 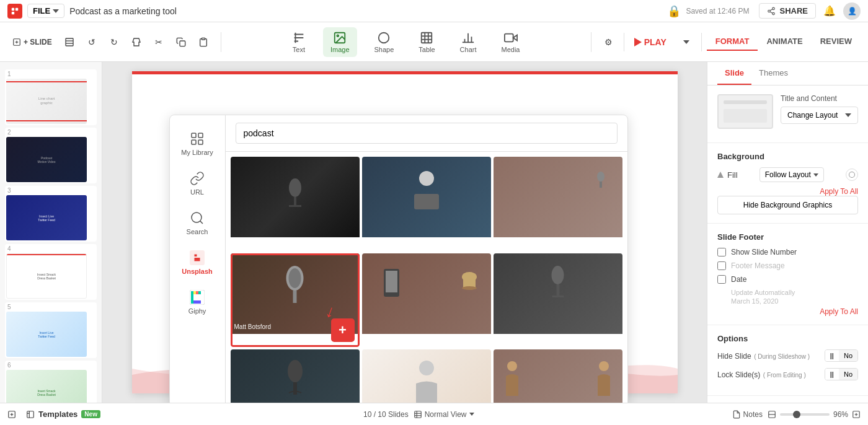 What do you see at coordinates (787, 361) in the screenshot?
I see `options-section: Options Hide Slide ( During Slideshow ) …` at bounding box center [787, 361].